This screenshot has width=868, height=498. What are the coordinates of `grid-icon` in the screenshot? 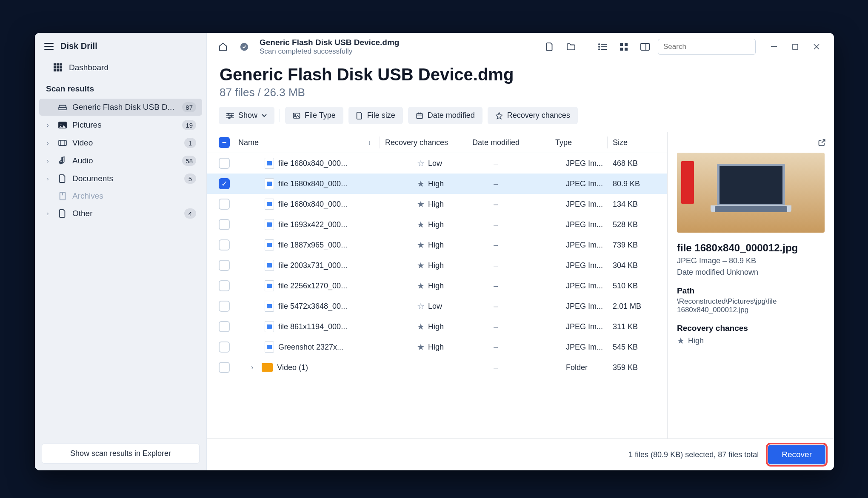 It's located at (58, 68).